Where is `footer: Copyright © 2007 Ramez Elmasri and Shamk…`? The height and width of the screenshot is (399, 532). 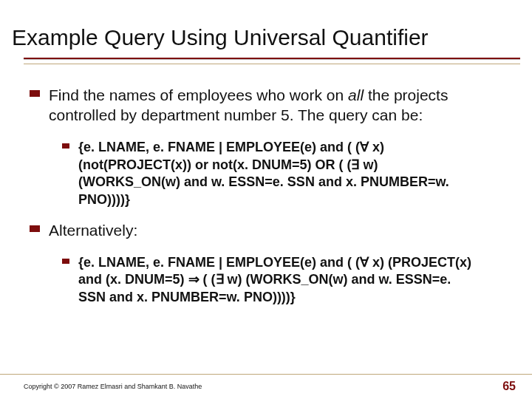 footer: Copyright © 2007 Ramez Elmasri and Shamk… is located at coordinates (266, 386).